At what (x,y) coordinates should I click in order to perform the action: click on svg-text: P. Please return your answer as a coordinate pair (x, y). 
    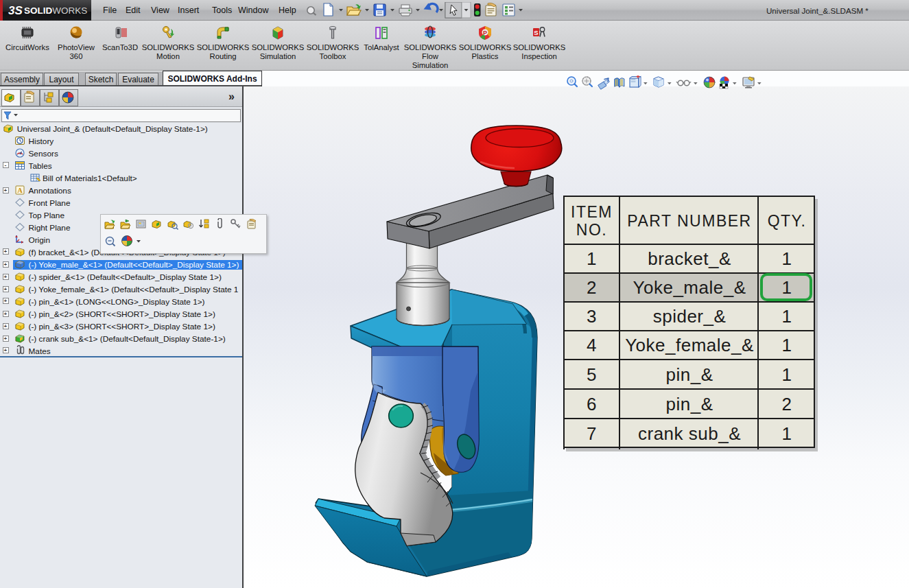
    Looking at the image, I should click on (485, 33).